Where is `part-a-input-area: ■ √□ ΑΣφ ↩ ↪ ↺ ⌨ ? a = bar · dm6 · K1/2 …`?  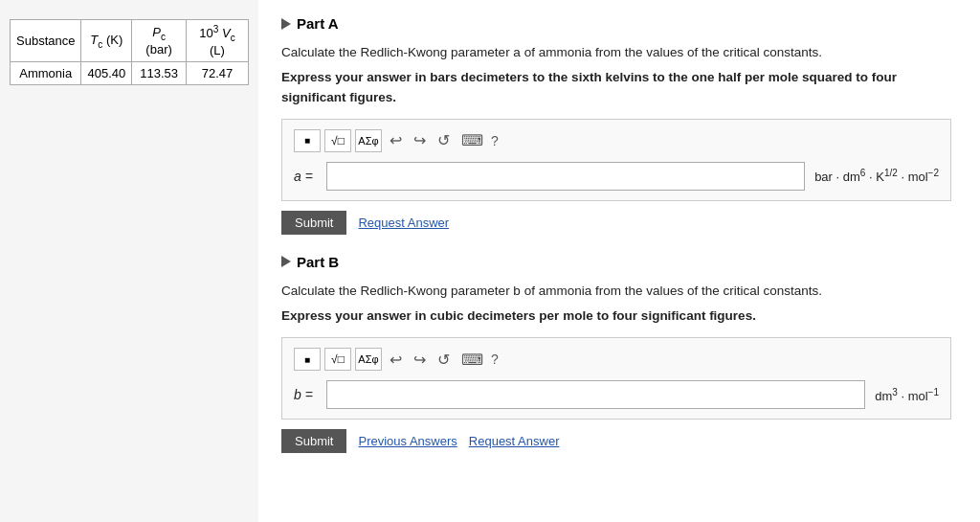
part-a-input-area: ■ √□ ΑΣφ ↩ ↪ ↺ ⌨ ? a = bar · dm6 · K1/2 … is located at coordinates (616, 160).